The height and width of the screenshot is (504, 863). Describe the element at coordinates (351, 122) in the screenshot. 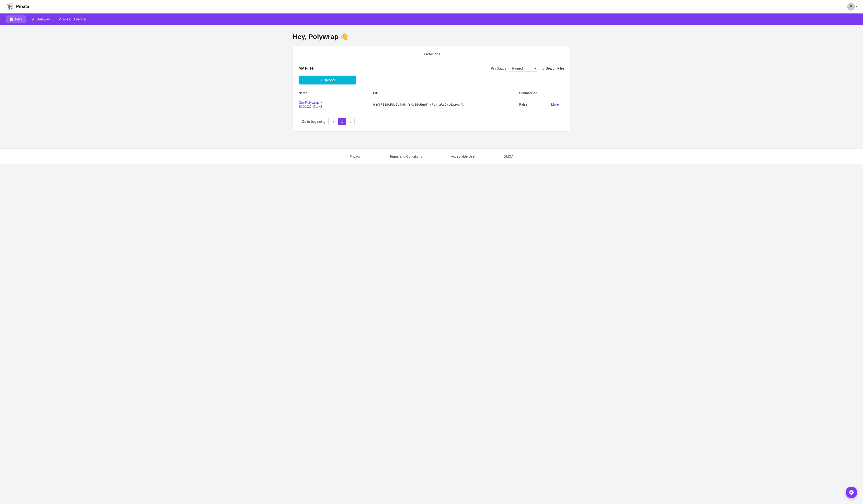

I see `next-page-button: ›` at that location.